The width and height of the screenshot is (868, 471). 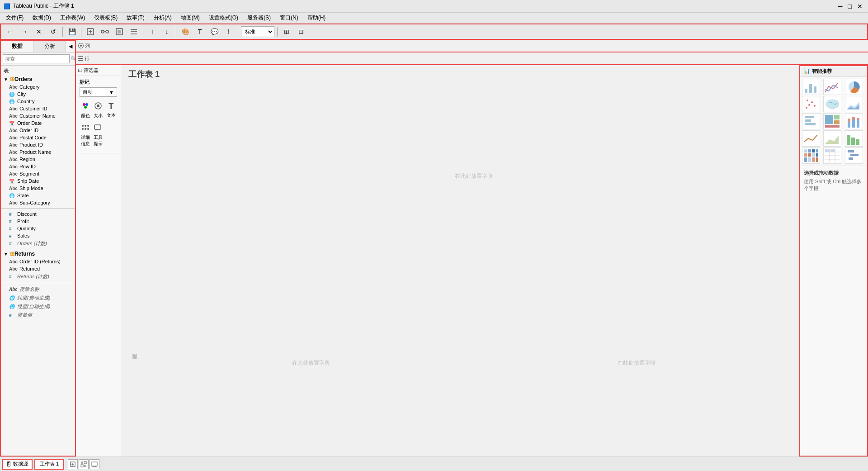 I want to click on menu-map: 地图(M), so click(x=190, y=18).